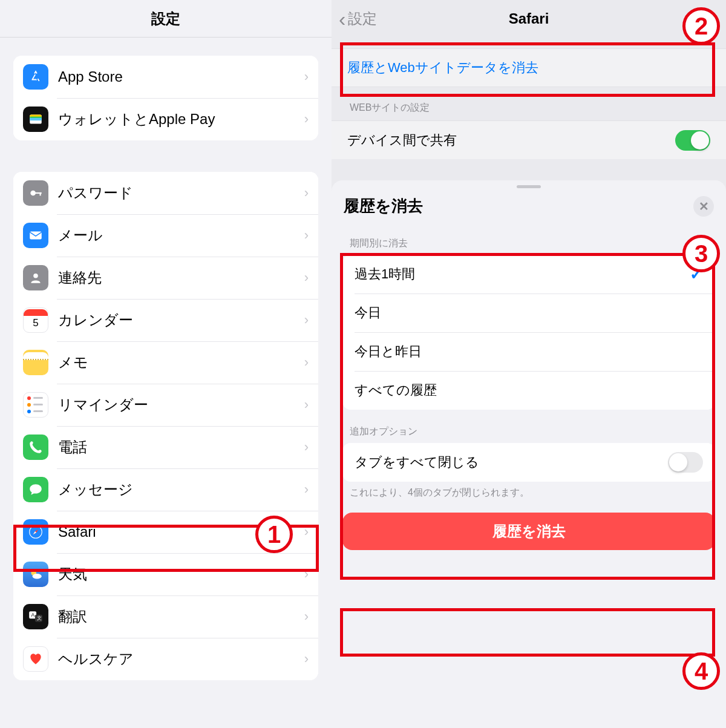 This screenshot has height=728, width=726. What do you see at coordinates (166, 235) in the screenshot?
I see `settings-item-mail: メール ›` at bounding box center [166, 235].